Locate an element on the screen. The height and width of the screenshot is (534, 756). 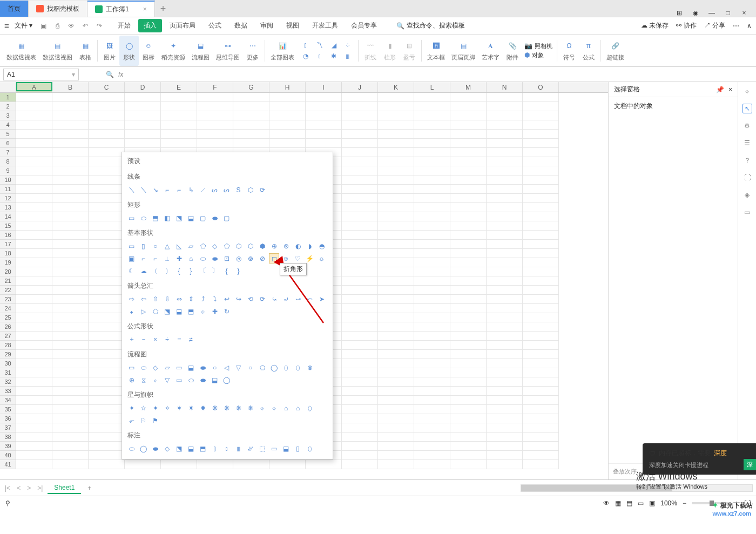
shape-item: ❋ is located at coordinates (239, 408).